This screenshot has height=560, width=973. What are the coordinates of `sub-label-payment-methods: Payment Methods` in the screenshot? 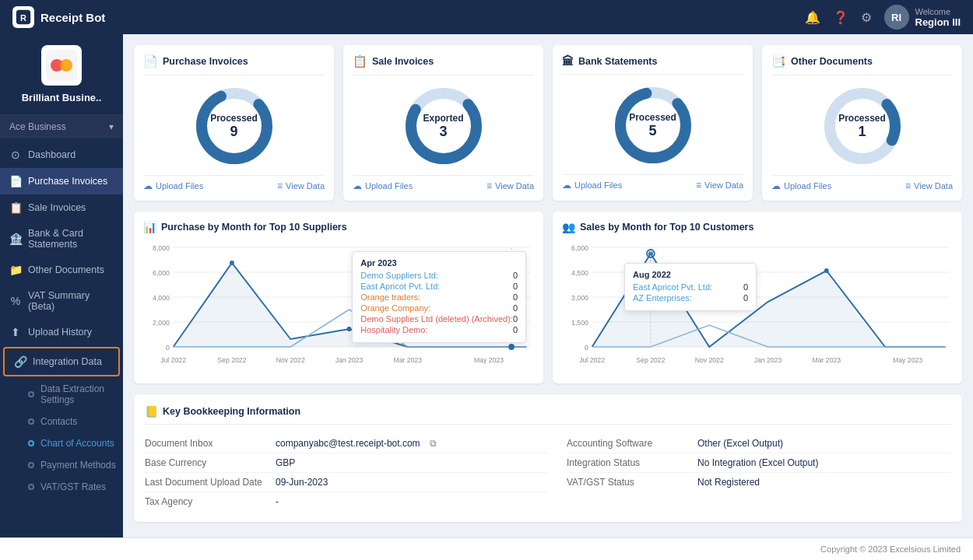 It's located at (78, 465).